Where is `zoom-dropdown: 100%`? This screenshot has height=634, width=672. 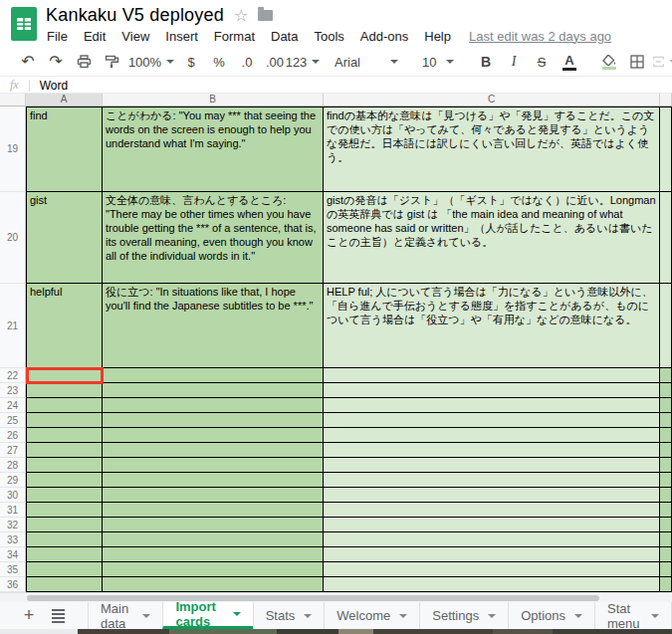
zoom-dropdown: 100% is located at coordinates (151, 62).